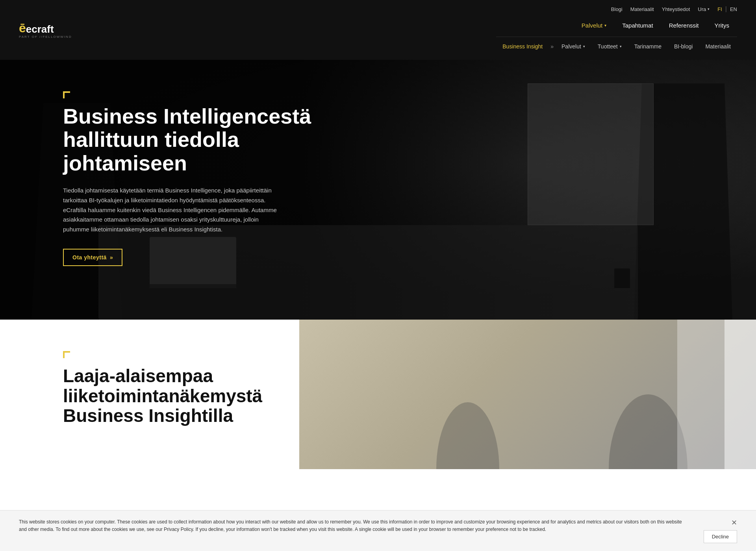 This screenshot has width=756, height=551. What do you see at coordinates (40, 29) in the screenshot?
I see `logo-name: ecraft` at bounding box center [40, 29].